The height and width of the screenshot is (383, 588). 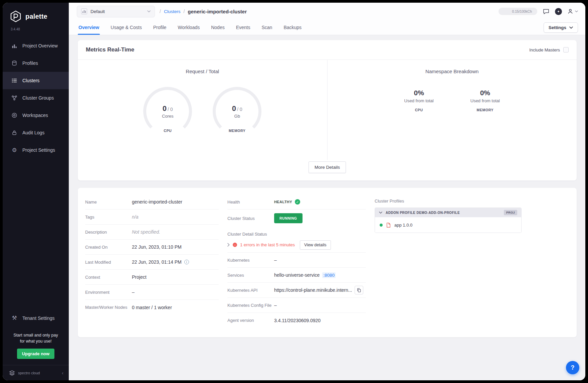 What do you see at coordinates (89, 27) in the screenshot?
I see `tab-overview: Overview` at bounding box center [89, 27].